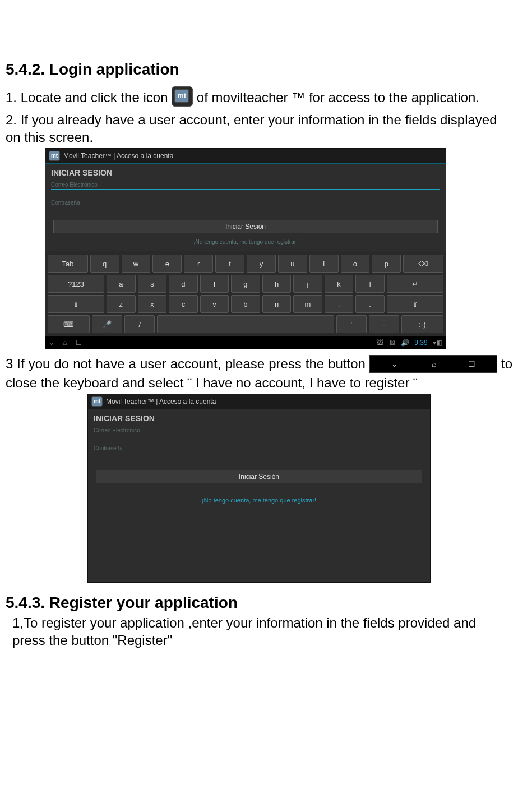 Image resolution: width=518 pixels, height=812 pixels. I want to click on status-signal-icon: ▾◧, so click(437, 343).